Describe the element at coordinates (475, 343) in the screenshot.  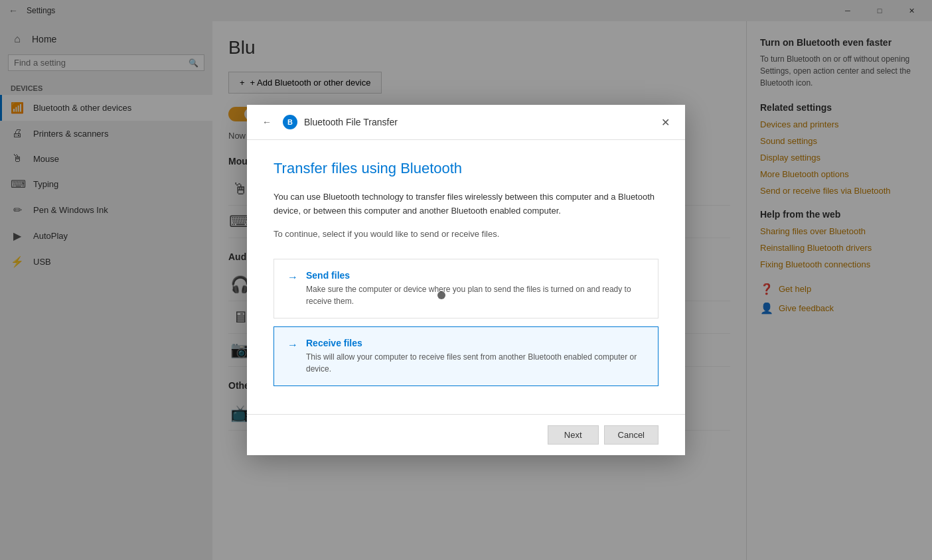
I see `receive-files-title: Receive files` at that location.